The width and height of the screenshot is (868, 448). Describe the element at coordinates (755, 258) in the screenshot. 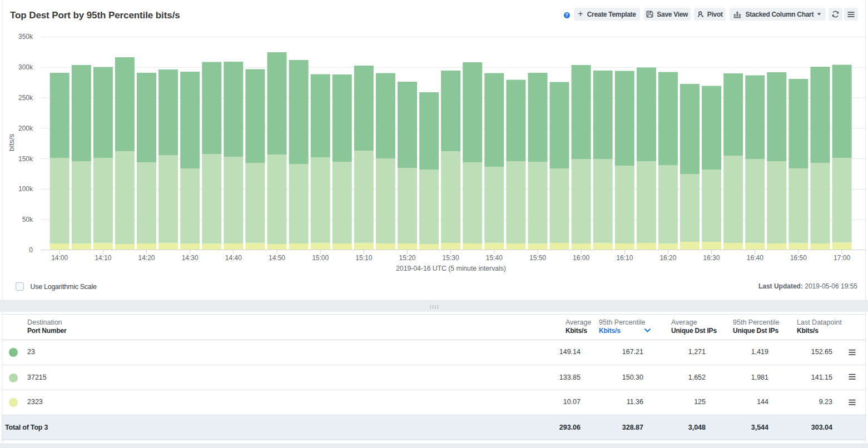

I see `svg-text: 16:40` at that location.